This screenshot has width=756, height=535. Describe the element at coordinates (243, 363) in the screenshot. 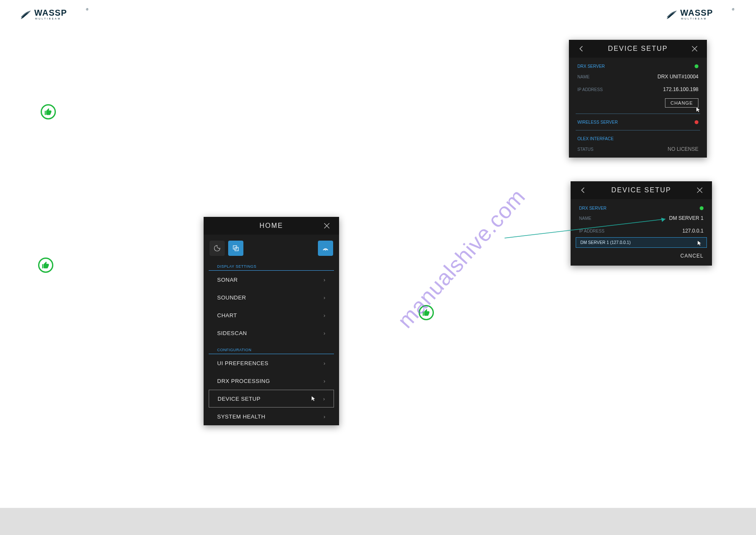

I see `menu-item-label: UI PREFERENCES` at that location.